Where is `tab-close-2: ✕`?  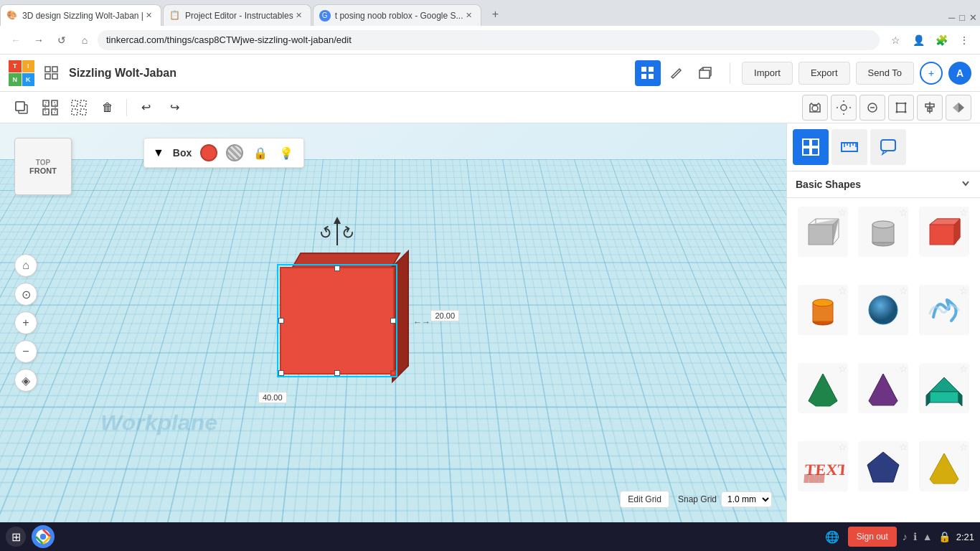 tab-close-2: ✕ is located at coordinates (299, 16).